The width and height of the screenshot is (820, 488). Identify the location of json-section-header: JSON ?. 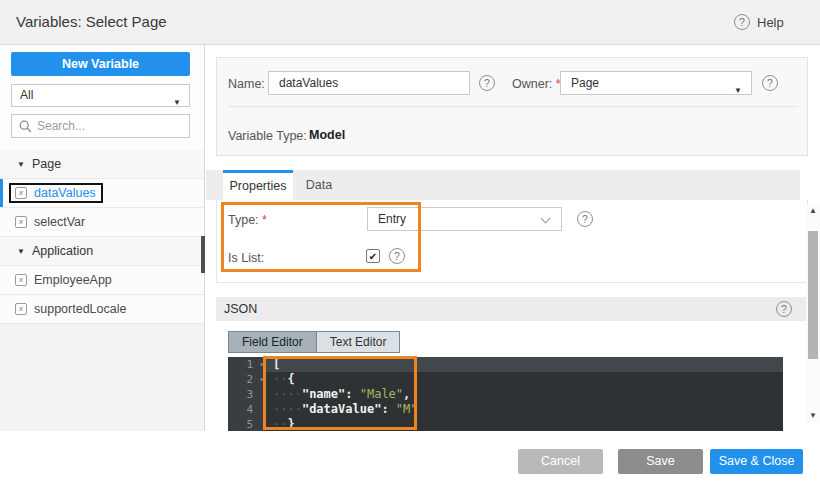
(512, 309).